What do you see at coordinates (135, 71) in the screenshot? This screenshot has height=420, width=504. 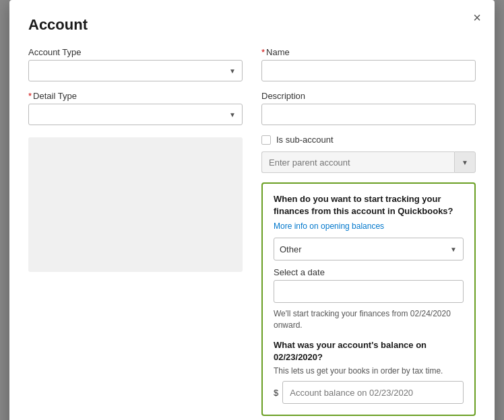 I see `account-type-select` at bounding box center [135, 71].